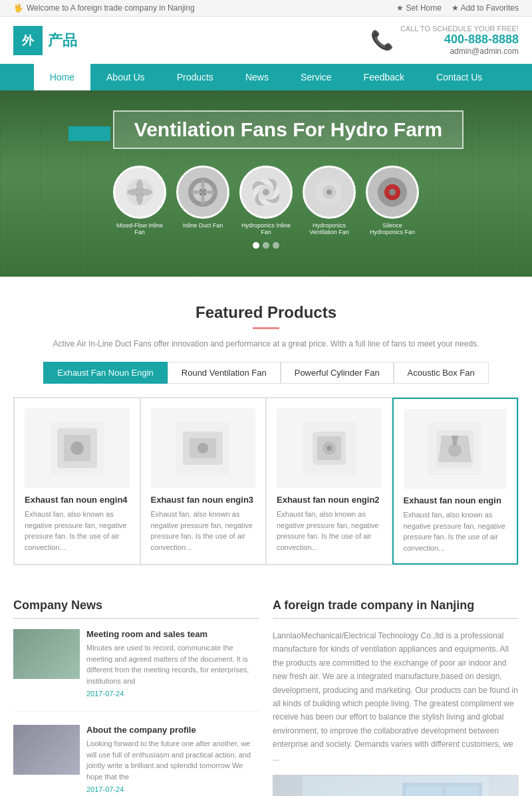  What do you see at coordinates (444, 40) in the screenshot?
I see `header-contact: 📞 CALL TO SCHEDULE YOUR FREE! 400-888-88…` at bounding box center [444, 40].